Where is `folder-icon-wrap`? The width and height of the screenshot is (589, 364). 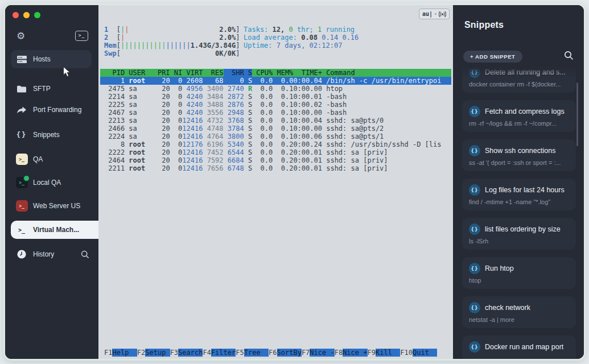
folder-icon-wrap is located at coordinates (22, 89).